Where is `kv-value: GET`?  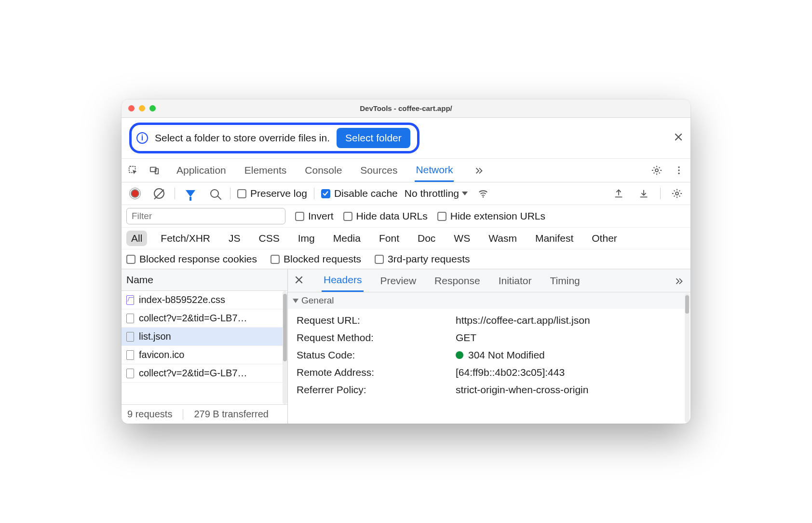 kv-value: GET is located at coordinates (569, 338).